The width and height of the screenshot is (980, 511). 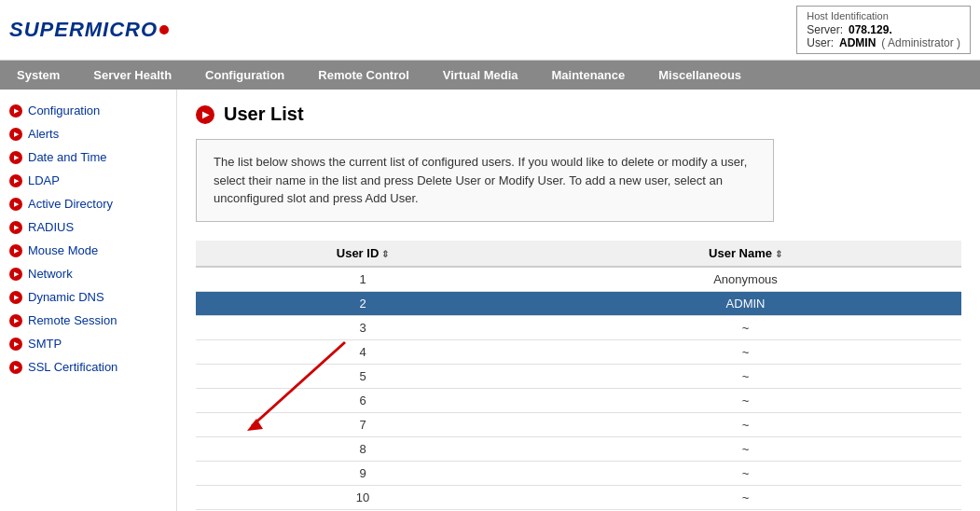 What do you see at coordinates (485, 181) in the screenshot?
I see `info-box: The list below shows the current list of…` at bounding box center [485, 181].